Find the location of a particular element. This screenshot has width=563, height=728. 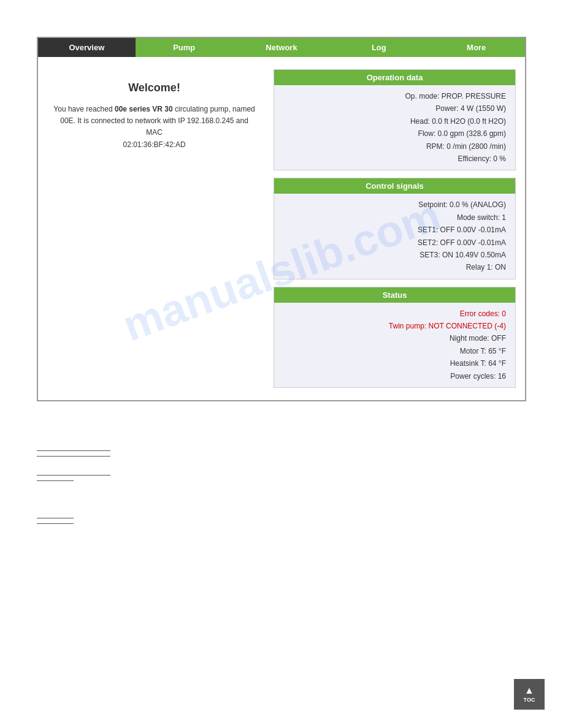

welcome-title: Welcome! is located at coordinates (155, 88).